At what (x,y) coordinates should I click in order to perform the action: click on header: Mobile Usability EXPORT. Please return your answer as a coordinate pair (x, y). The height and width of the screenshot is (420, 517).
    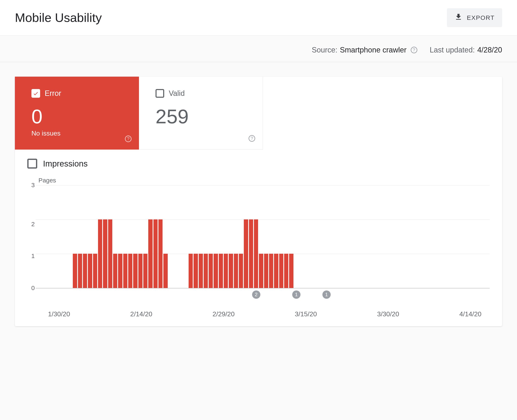
    Looking at the image, I should click on (259, 18).